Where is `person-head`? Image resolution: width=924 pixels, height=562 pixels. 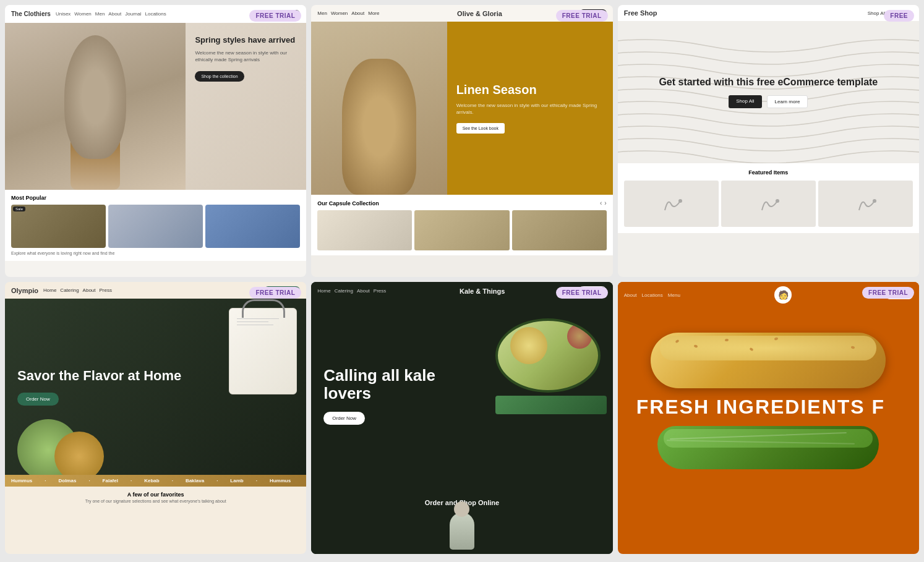 person-head is located at coordinates (95, 95).